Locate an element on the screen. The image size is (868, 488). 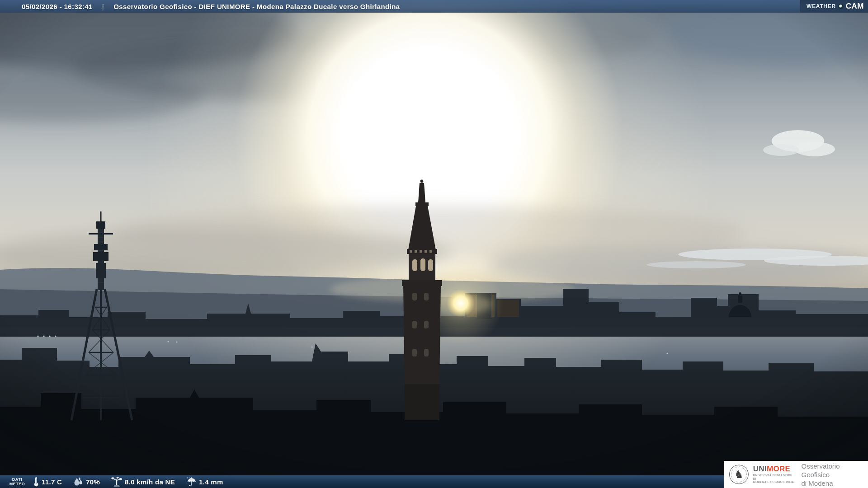
humidity-drops-icon is located at coordinates (78, 482).